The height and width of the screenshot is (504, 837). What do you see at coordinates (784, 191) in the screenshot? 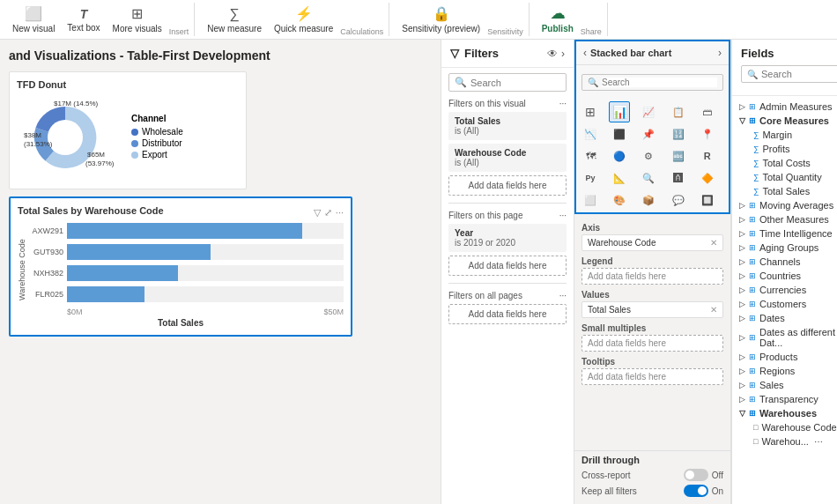
I see `field-item-total-sales: ∑ Total Sales` at bounding box center [784, 191].